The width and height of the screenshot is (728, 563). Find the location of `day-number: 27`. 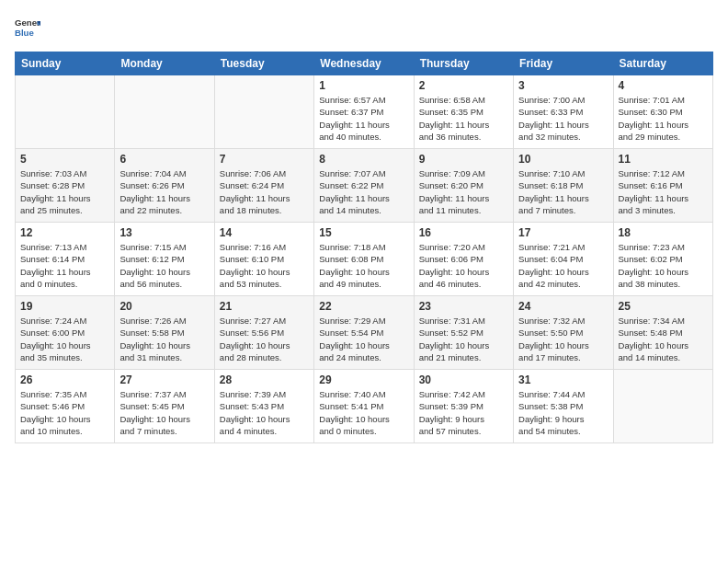

day-number: 27 is located at coordinates (164, 380).